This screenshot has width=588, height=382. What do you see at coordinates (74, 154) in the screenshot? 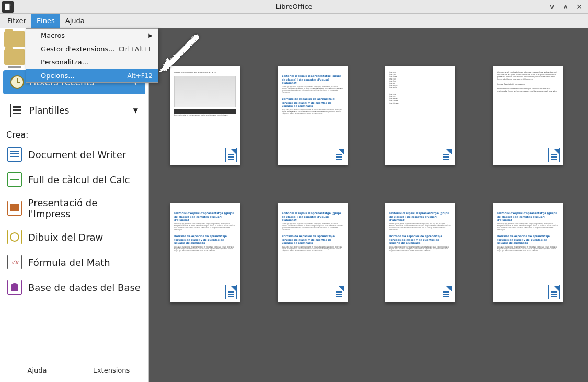
I see `create-writer: Document del Writer` at bounding box center [74, 154].